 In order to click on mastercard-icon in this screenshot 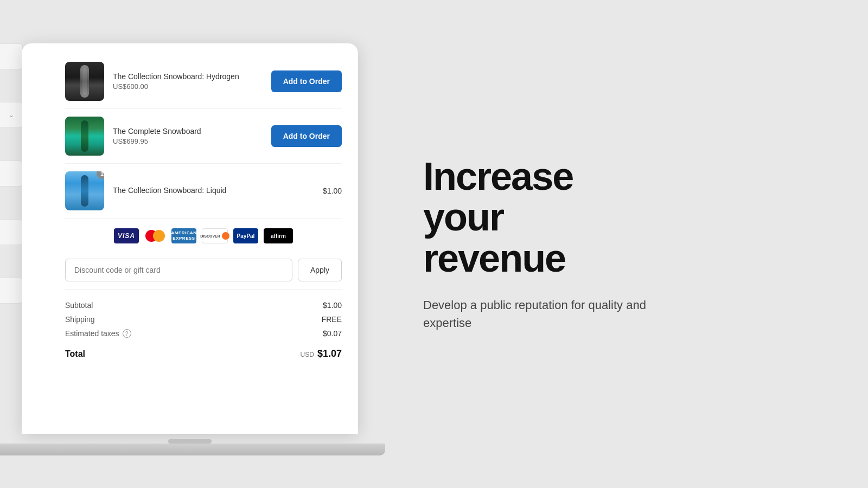, I will do `click(155, 236)`.